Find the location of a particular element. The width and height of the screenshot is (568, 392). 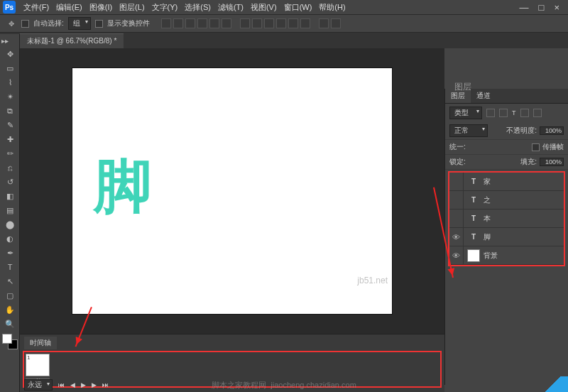

hand-tool: ✋ is located at coordinates (10, 310).